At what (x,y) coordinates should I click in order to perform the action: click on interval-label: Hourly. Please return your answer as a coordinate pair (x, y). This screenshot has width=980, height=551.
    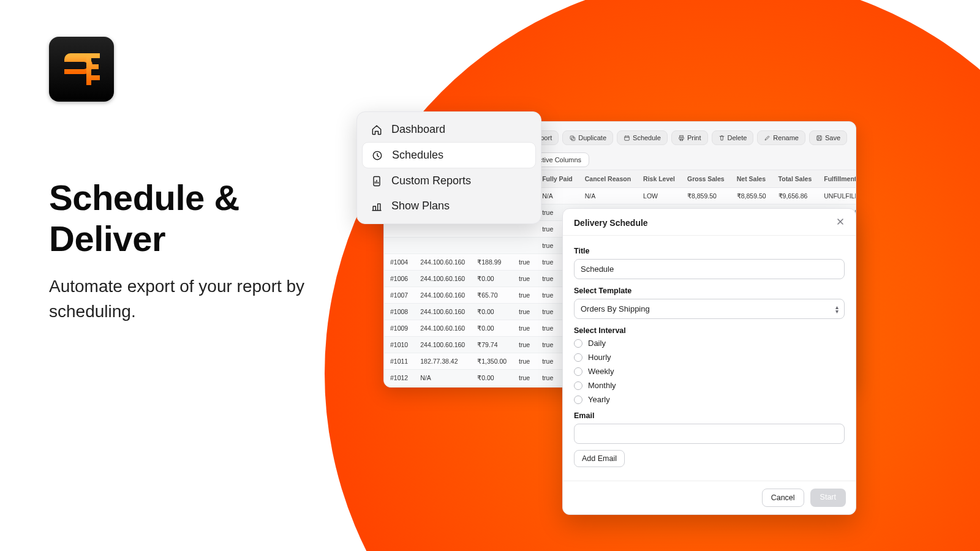
    Looking at the image, I should click on (600, 358).